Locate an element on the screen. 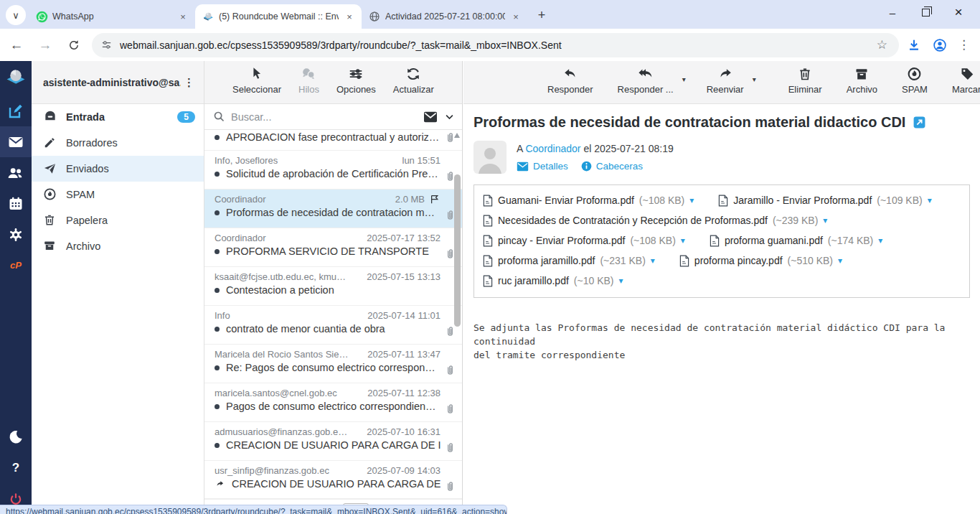 This screenshot has width=980, height=514. window-restore-button is located at coordinates (925, 13).